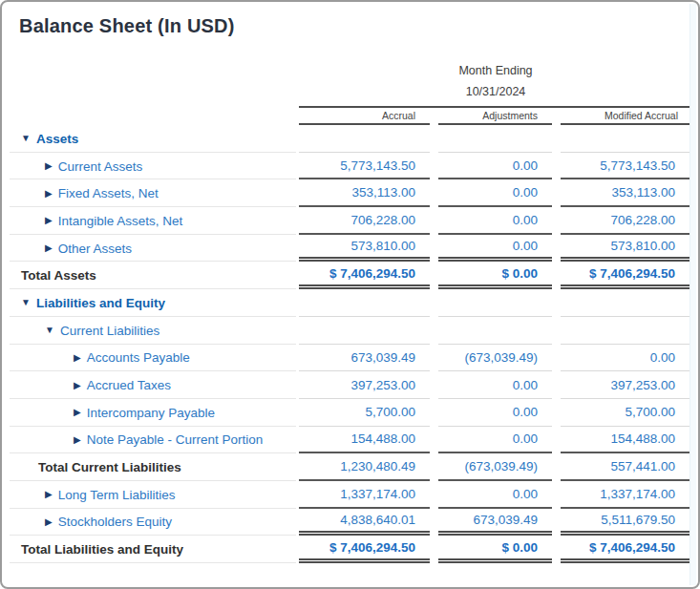  Describe the element at coordinates (365, 386) in the screenshot. I see `cell-accrual: 397,253.00` at that location.